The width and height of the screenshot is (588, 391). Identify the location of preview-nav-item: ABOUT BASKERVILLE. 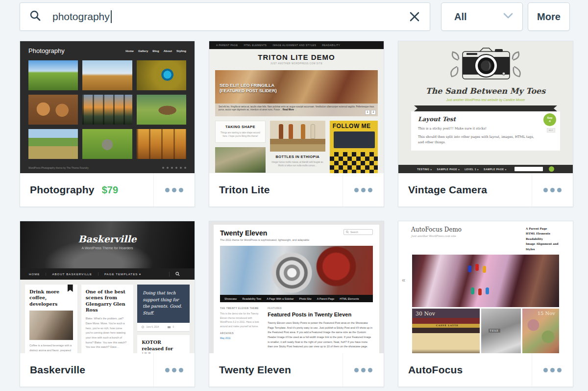
(72, 274).